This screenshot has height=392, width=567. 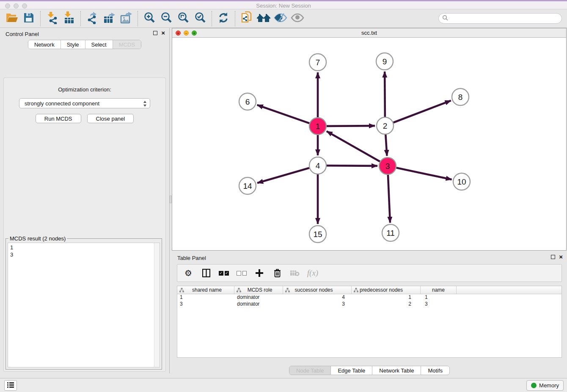 I want to click on close-panel-icon: ×, so click(x=163, y=33).